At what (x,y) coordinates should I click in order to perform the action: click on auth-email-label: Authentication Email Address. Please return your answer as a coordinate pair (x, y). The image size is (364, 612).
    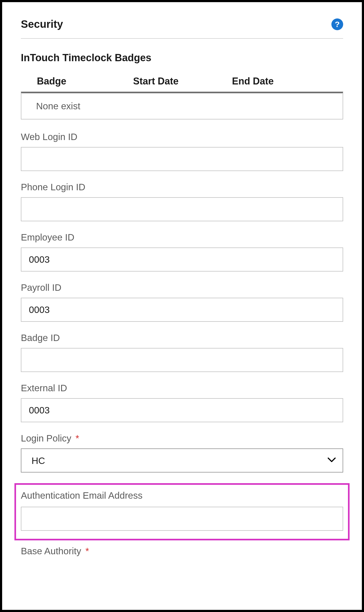
    Looking at the image, I should click on (182, 495).